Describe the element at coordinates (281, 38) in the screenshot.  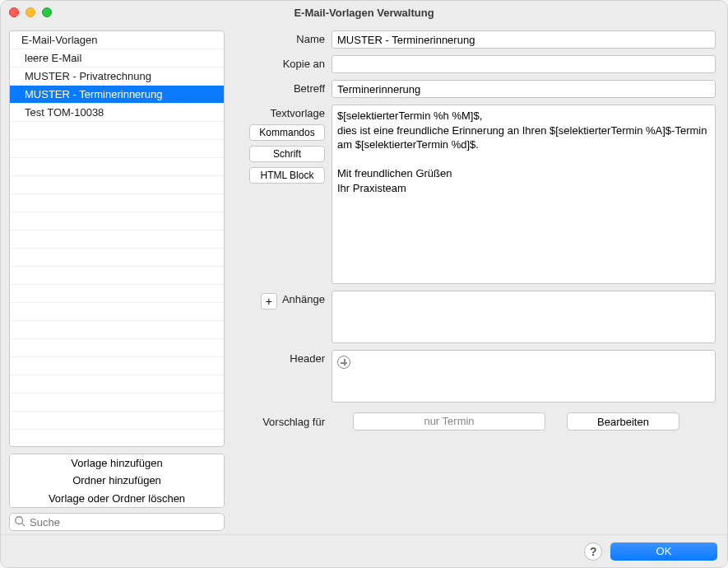
I see `label-name: Name` at that location.